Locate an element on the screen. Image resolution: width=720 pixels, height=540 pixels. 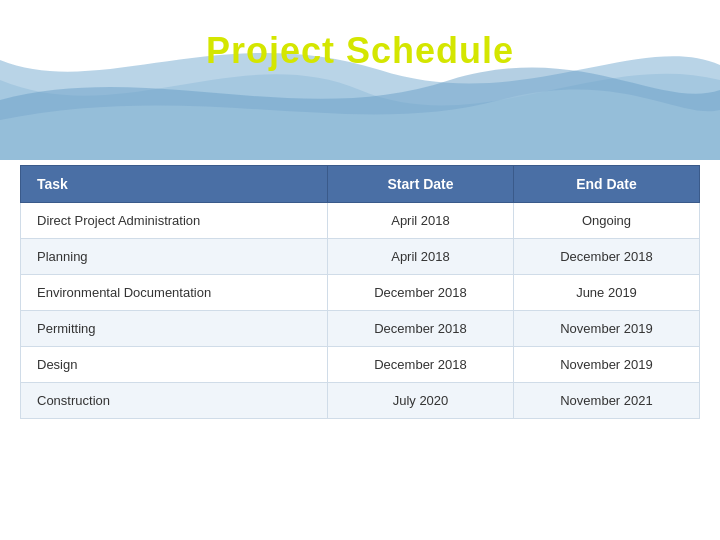
cell-task: Design is located at coordinates (174, 365).